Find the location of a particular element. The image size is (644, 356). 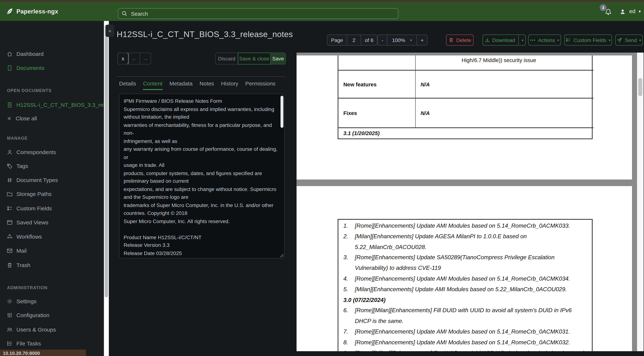

sidebar-item-users-groups: Users & Groups is located at coordinates (31, 330).